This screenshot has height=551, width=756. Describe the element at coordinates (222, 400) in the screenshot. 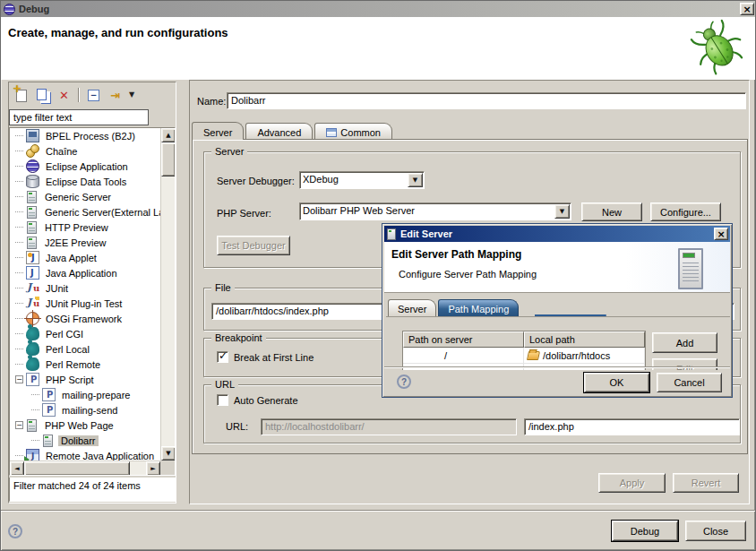

I see `checkbox-unchecked-icon` at that location.